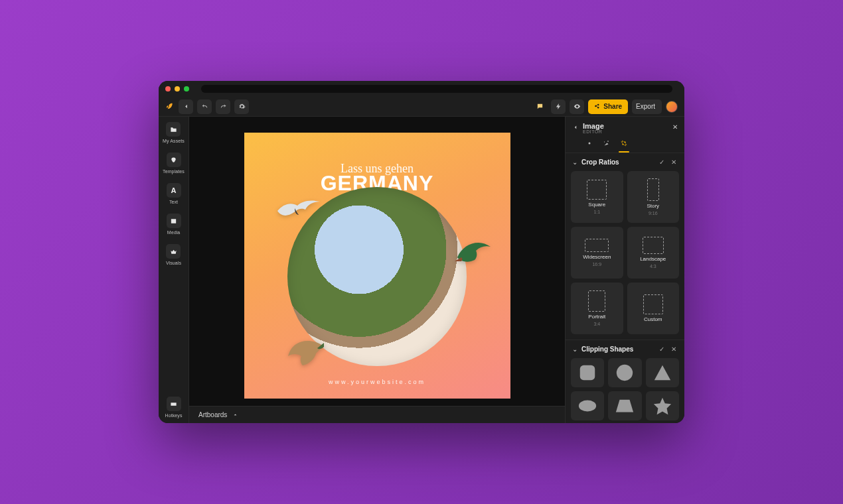  Describe the element at coordinates (653, 206) in the screenshot. I see `ratio-label: Story` at that location.